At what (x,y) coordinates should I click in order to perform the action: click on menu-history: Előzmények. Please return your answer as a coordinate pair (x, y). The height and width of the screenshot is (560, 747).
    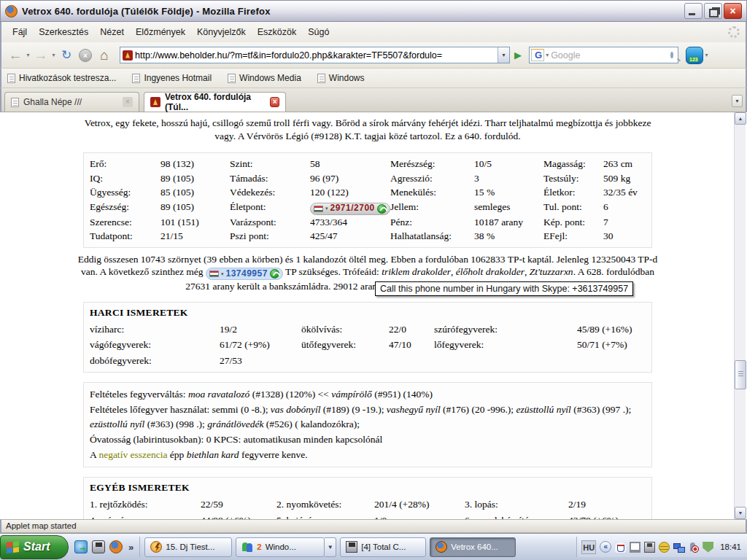
    Looking at the image, I should click on (160, 32).